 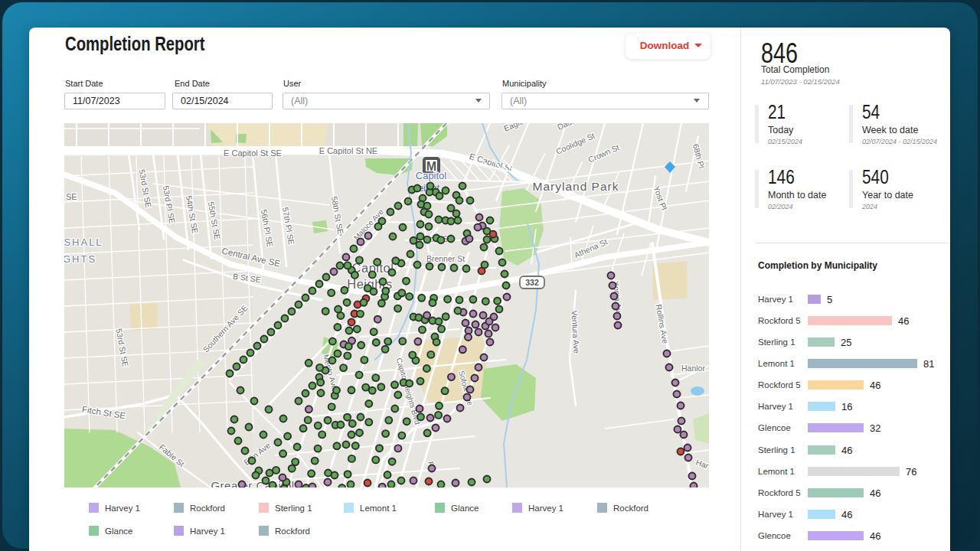 What do you see at coordinates (80, 259) in the screenshot?
I see `svg-text: GHTS` at bounding box center [80, 259].